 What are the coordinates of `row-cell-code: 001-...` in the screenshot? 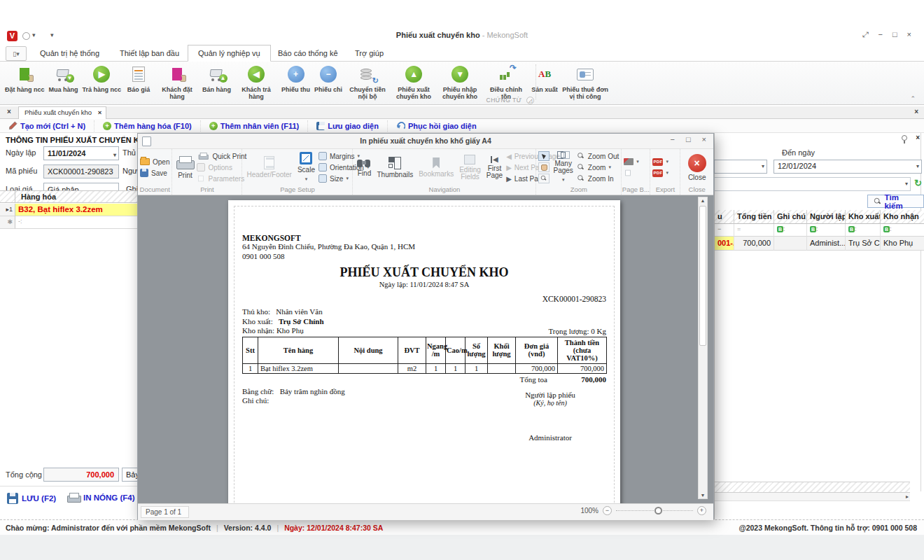 It's located at (724, 244).